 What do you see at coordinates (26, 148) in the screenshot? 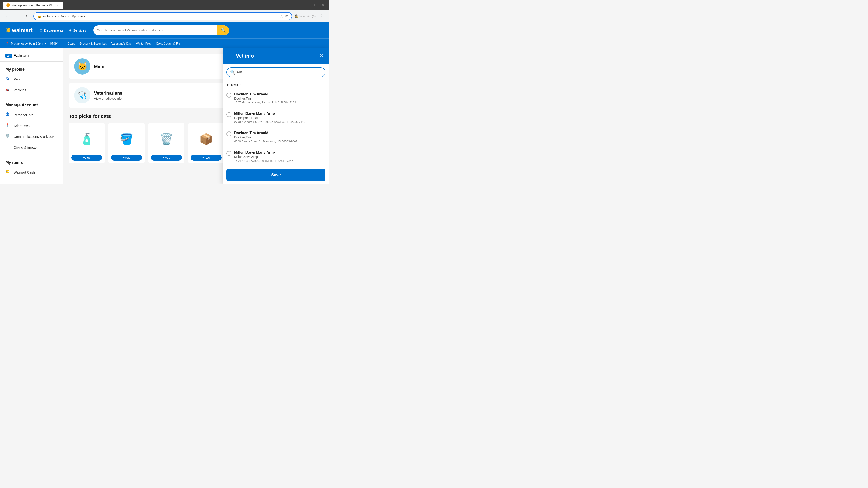
I see `giving-label: Giving & impact` at bounding box center [26, 148].